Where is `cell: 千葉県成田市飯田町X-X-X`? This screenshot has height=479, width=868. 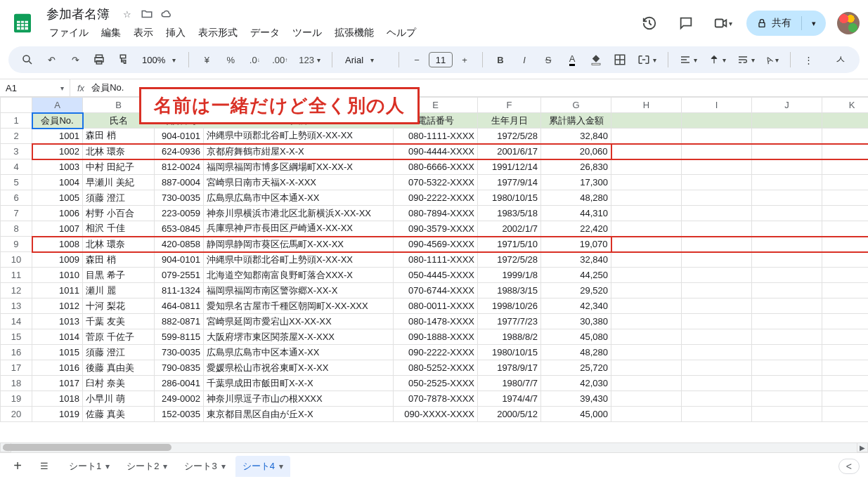
cell: 千葉県成田市飯田町X-X-X is located at coordinates (299, 383).